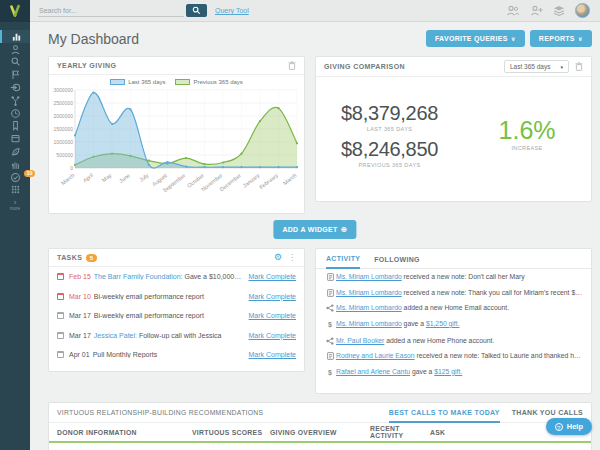 Image resolution: width=600 pixels, height=450 pixels. What do you see at coordinates (315, 11) in the screenshot?
I see `topbar: Query Tool` at bounding box center [315, 11].